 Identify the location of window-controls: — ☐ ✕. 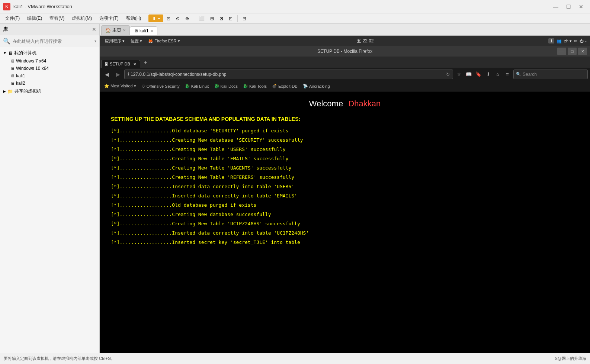
(568, 7).